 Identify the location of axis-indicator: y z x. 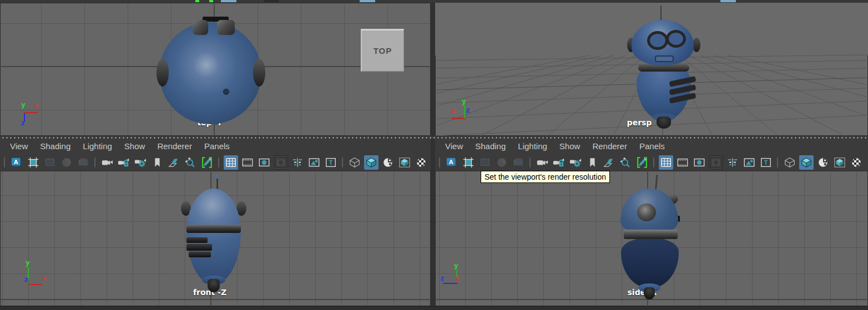
(37, 275).